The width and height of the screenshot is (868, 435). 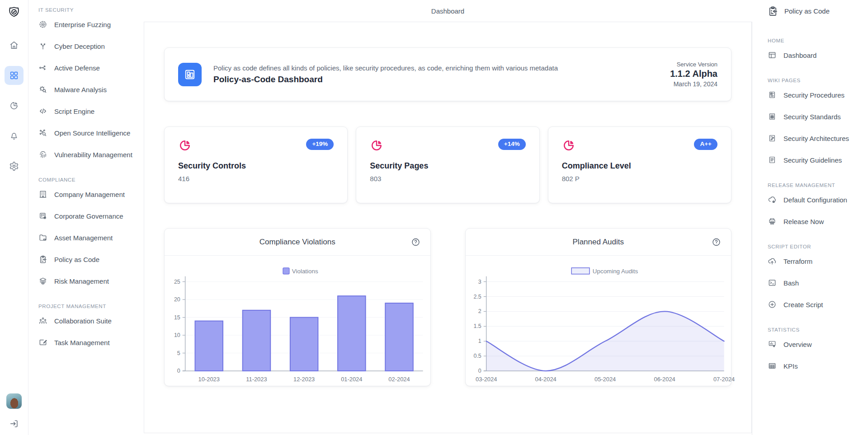 I want to click on chart-card-bar: Compliance Violations051015202510-202311…, so click(x=297, y=307).